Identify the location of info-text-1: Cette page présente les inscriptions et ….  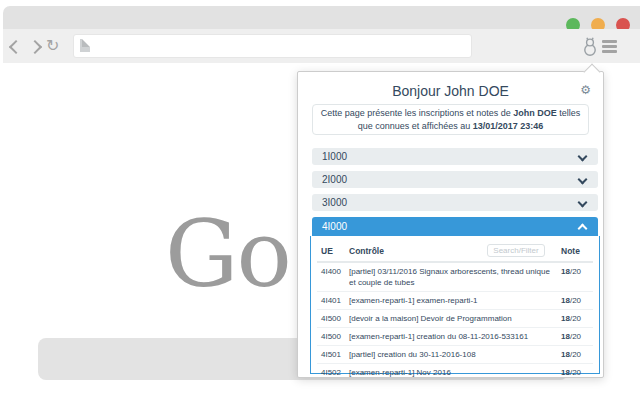
(418, 113).